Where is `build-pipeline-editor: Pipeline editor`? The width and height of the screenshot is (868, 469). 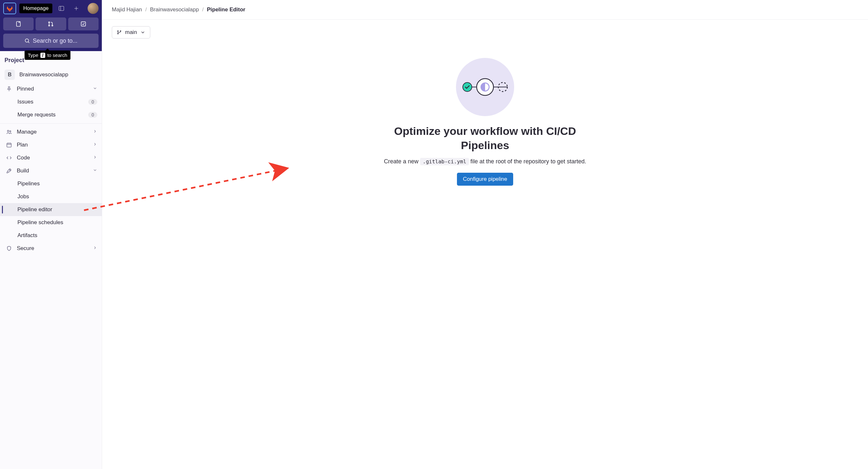
build-pipeline-editor: Pipeline editor is located at coordinates (51, 210).